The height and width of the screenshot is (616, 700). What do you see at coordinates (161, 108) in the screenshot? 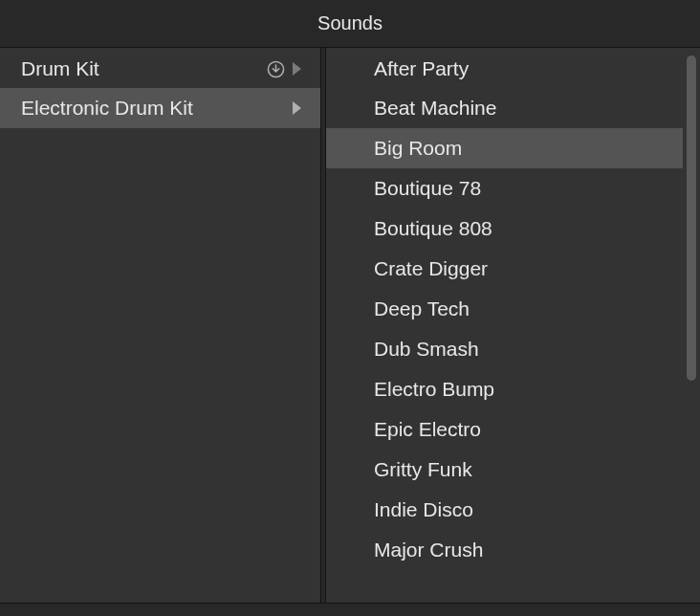
I see `category-item-electronic-drum-kit: Electronic Drum Kit` at bounding box center [161, 108].